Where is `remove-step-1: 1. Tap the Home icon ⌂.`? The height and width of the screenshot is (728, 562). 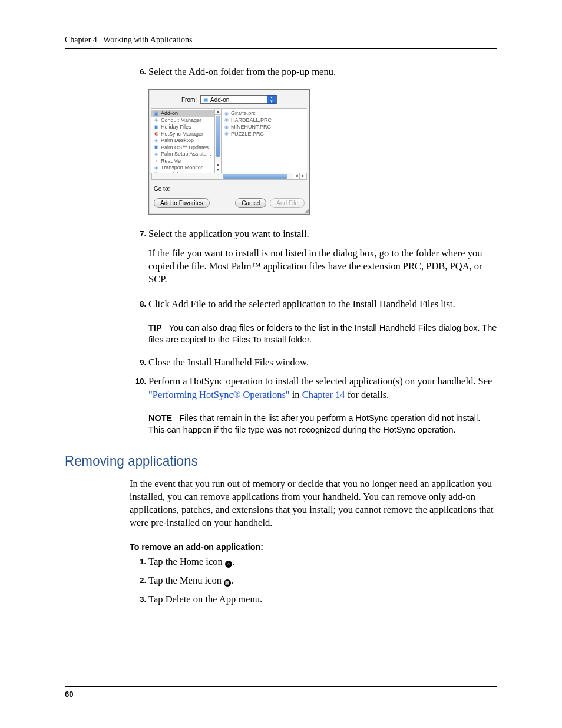 remove-step-1: 1. Tap the Home icon ⌂. is located at coordinates (313, 562).